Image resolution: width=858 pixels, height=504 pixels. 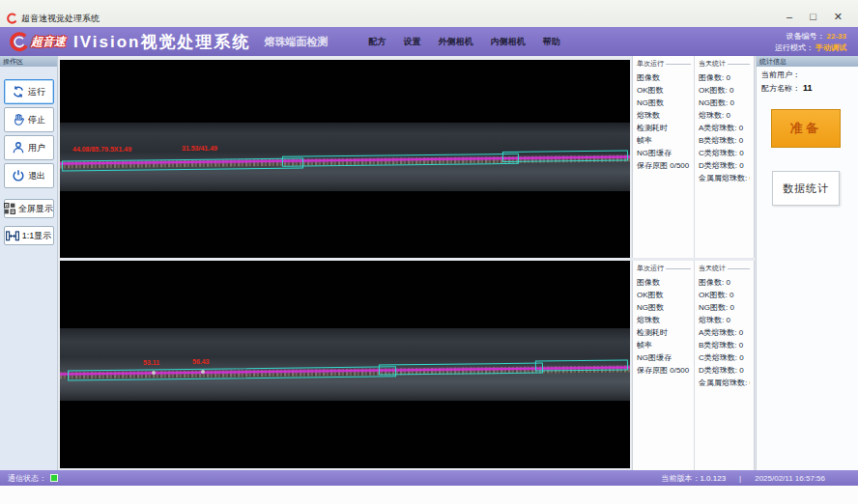 I want to click on device-number-value: 22-33, so click(x=837, y=37).